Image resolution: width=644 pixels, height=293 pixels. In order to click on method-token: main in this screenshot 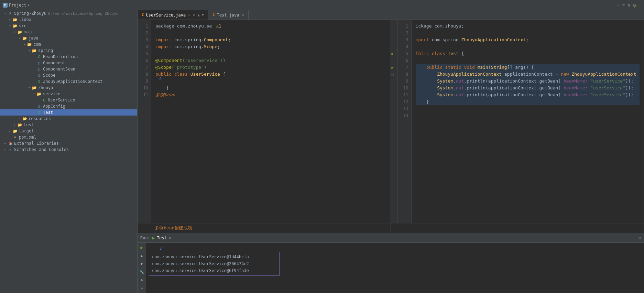, I will do `click(483, 67)`.